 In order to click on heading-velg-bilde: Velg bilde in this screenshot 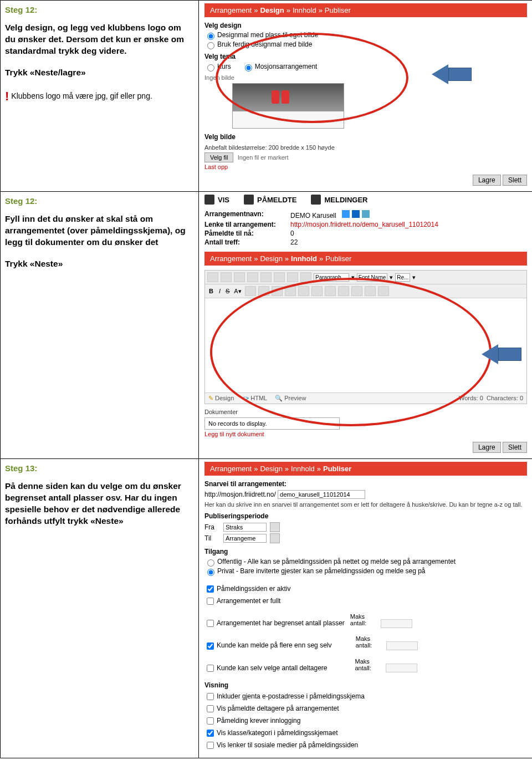, I will do `click(366, 137)`.